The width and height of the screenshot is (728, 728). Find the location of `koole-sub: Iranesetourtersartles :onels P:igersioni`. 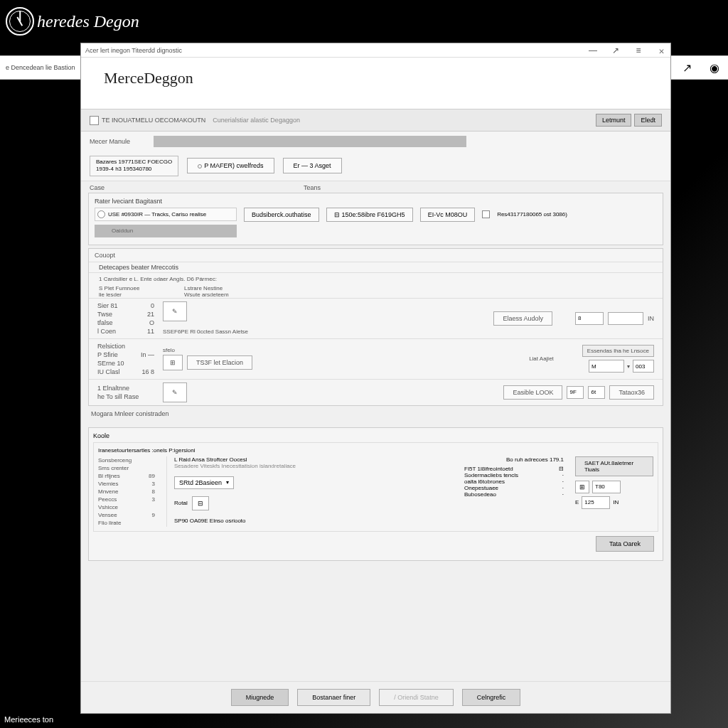

koole-sub: Iranesetourtersartles :onels P:igersioni is located at coordinates (375, 451).